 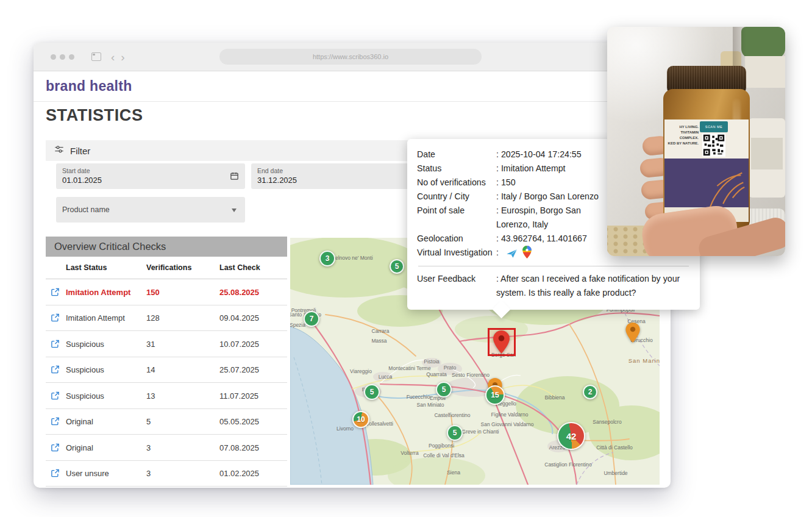 What do you see at coordinates (714, 145) in the screenshot?
I see `qr-code` at bounding box center [714, 145].